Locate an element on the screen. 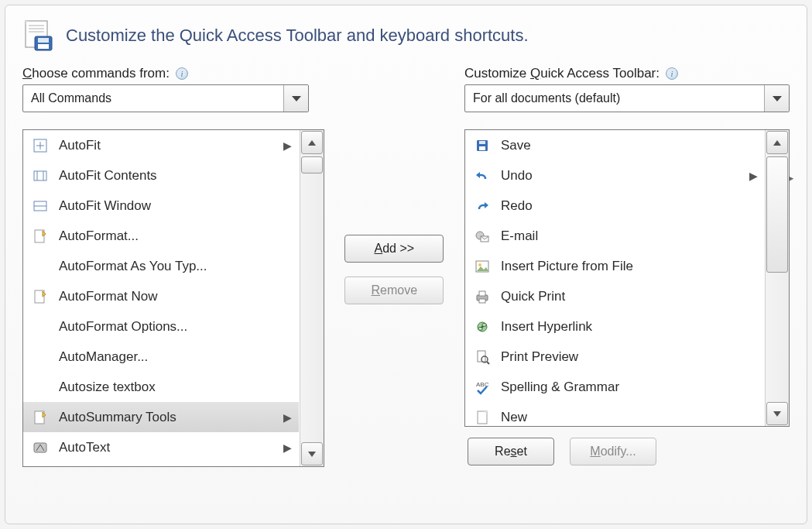 The image size is (812, 529). list-item: AutoFormat... is located at coordinates (161, 235).